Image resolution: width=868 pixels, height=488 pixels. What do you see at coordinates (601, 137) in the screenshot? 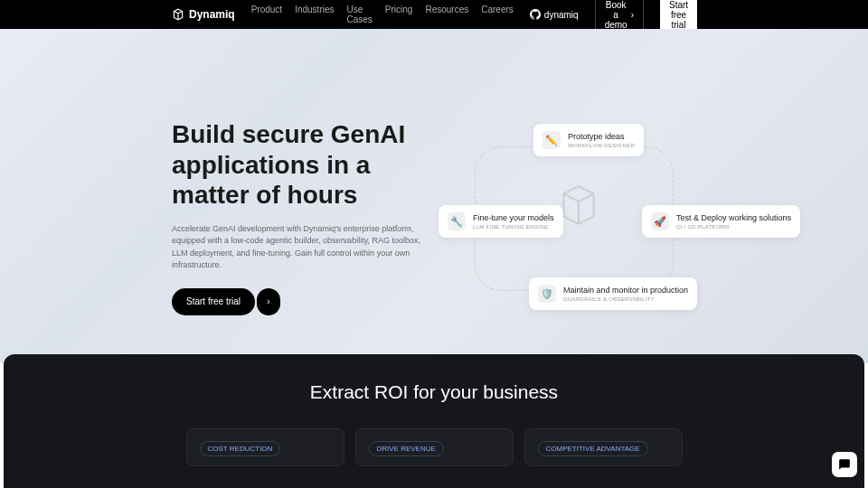
I see `feature-title: Prototype ideas` at bounding box center [601, 137].